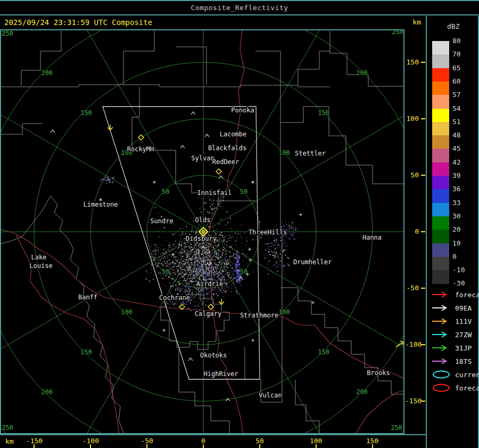 This screenshot has width=479, height=448. What do you see at coordinates (463, 308) in the screenshot?
I see `legend-item-label: 09EA` at bounding box center [463, 308].